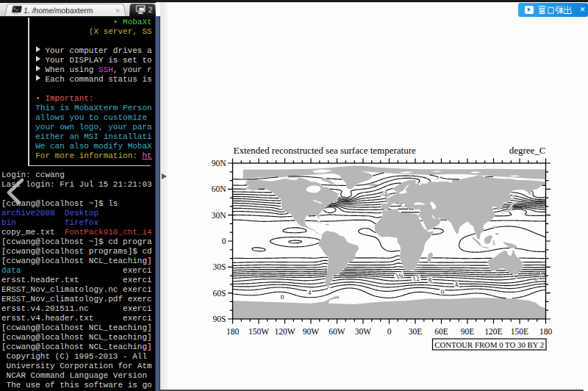 The height and width of the screenshot is (391, 588). Describe the element at coordinates (284, 331) in the screenshot. I see `svg-text: 120W` at that location.